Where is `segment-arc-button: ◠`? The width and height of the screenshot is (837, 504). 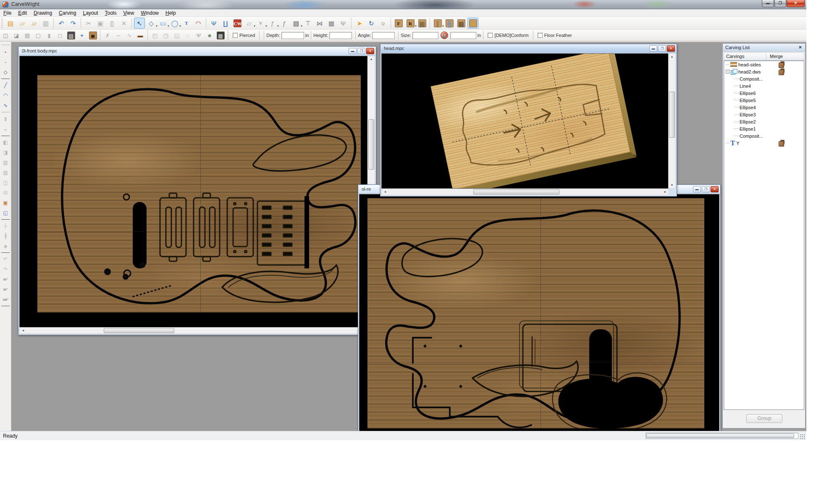 segment-arc-button: ◠ is located at coordinates (5, 95).